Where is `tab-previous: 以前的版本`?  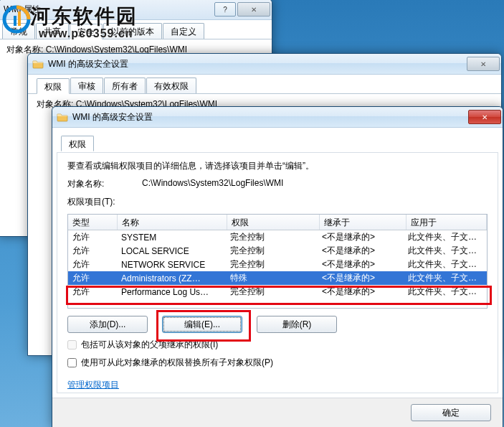 tab-previous: 以前的版本 is located at coordinates (133, 31).